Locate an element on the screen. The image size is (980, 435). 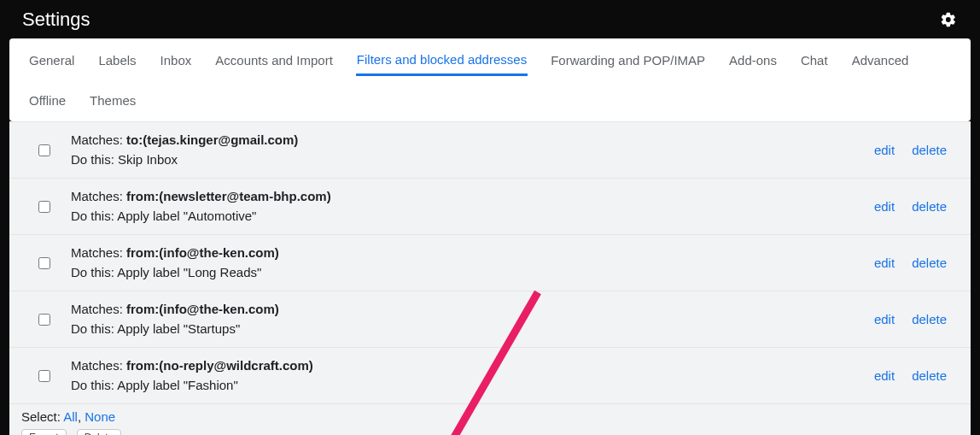
tab-general: General is located at coordinates (51, 60).